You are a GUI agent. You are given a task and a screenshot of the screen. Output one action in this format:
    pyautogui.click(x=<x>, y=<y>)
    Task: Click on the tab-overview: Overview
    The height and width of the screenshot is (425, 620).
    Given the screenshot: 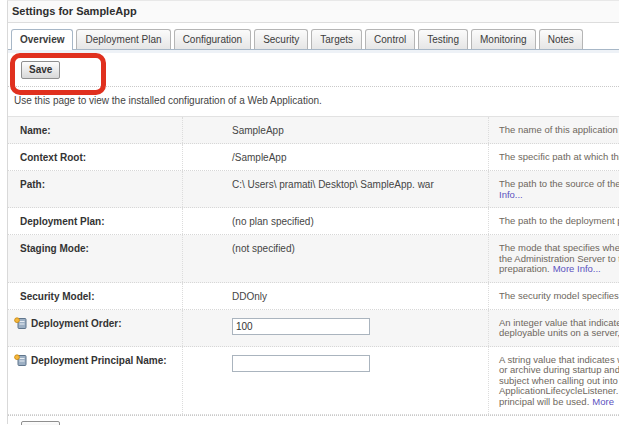 What is the action you would take?
    pyautogui.click(x=42, y=40)
    